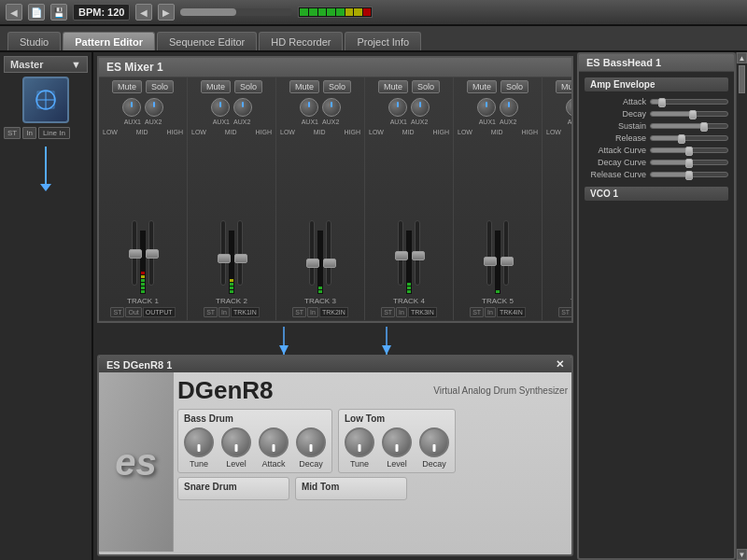 This screenshot has height=560, width=747. What do you see at coordinates (142, 312) in the screenshot?
I see `channel-bottom: ST Out OUTPUT` at bounding box center [142, 312].